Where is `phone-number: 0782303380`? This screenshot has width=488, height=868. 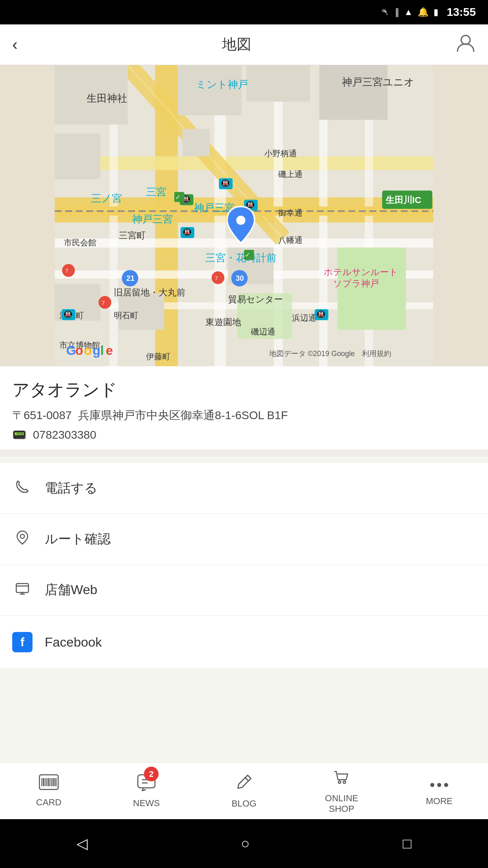 phone-number: 0782303380 is located at coordinates (65, 435).